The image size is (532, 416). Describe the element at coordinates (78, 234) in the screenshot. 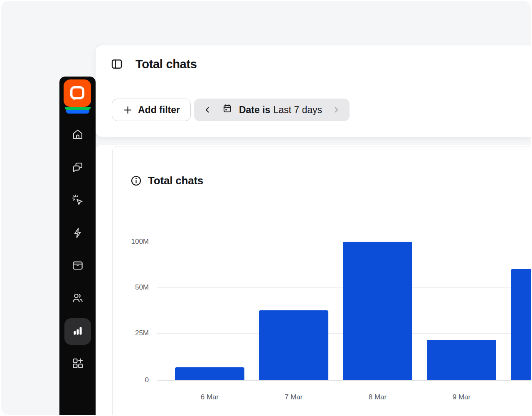

I see `sidebar-item-automate` at that location.